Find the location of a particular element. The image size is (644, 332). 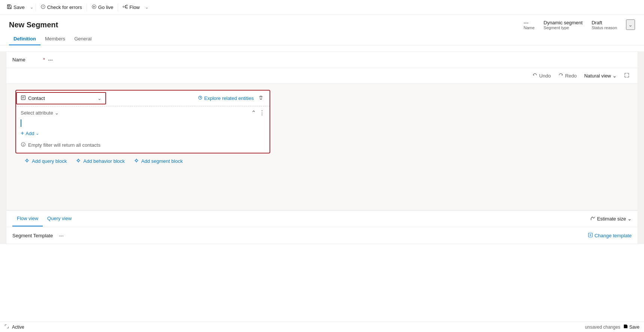

bottom-section: Flow view Query view Estimate size ⌄ Seg… is located at coordinates (322, 228).